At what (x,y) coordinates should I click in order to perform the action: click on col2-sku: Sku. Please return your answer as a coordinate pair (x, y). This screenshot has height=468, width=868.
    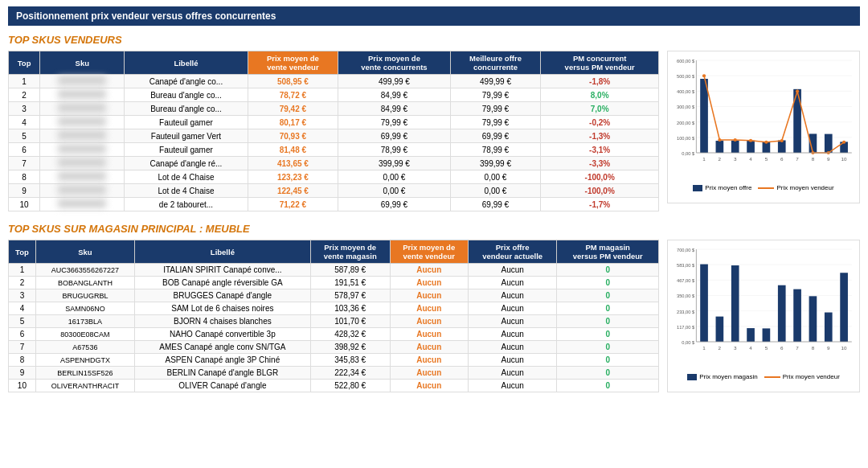
    Looking at the image, I should click on (85, 252).